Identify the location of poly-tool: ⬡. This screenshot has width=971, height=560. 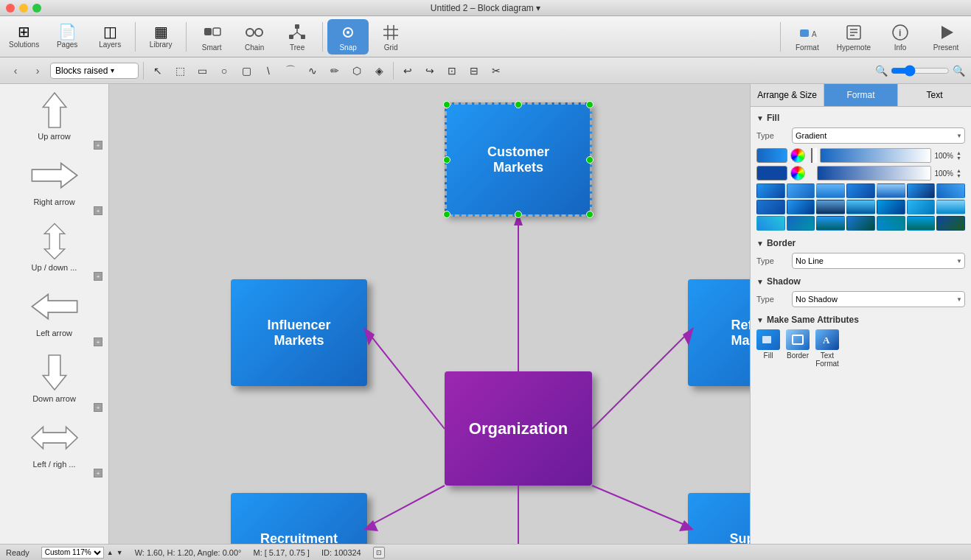
(357, 71).